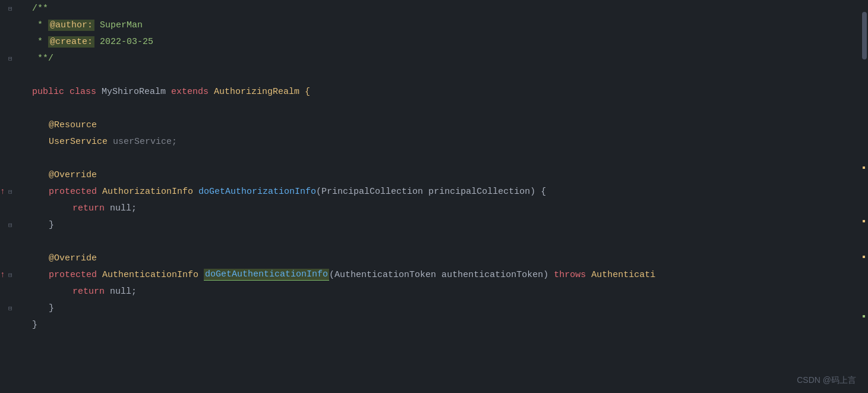  Describe the element at coordinates (11, 8) in the screenshot. I see `fold-icon-1: ⊟` at that location.